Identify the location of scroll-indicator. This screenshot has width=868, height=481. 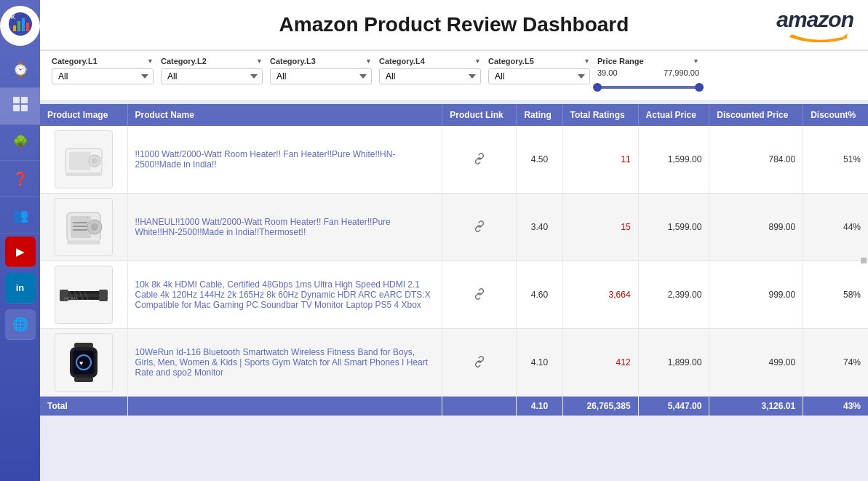
(864, 261).